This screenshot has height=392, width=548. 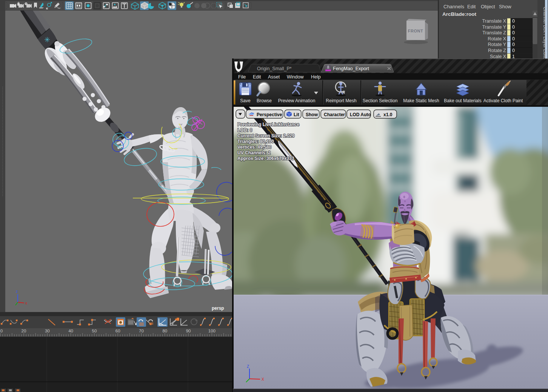 What do you see at coordinates (503, 101) in the screenshot?
I see `svg-text: Activate Cloth Paint` at bounding box center [503, 101].